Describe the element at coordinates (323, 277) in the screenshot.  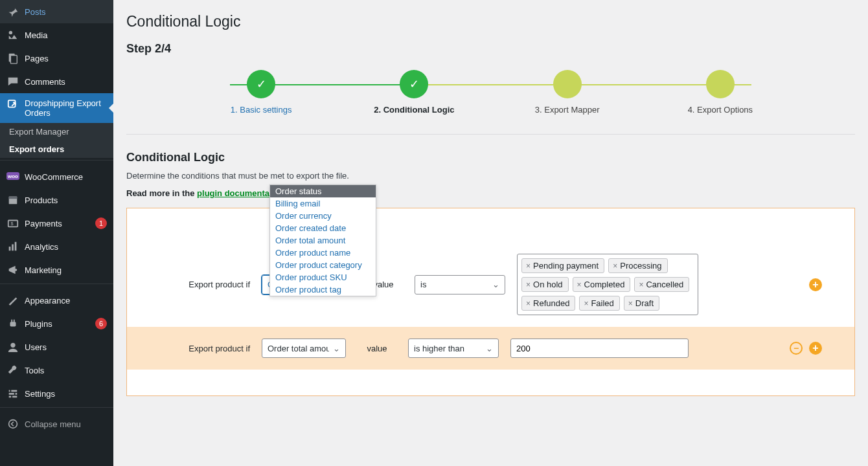
I see `dropdown-option: Order product SKU` at that location.